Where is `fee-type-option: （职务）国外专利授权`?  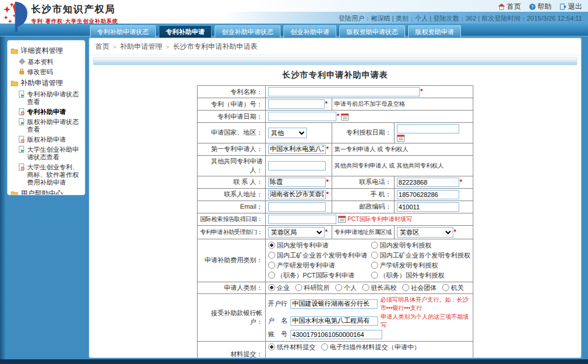 fee-type-option: （职务）国外专利授权 is located at coordinates (421, 275).